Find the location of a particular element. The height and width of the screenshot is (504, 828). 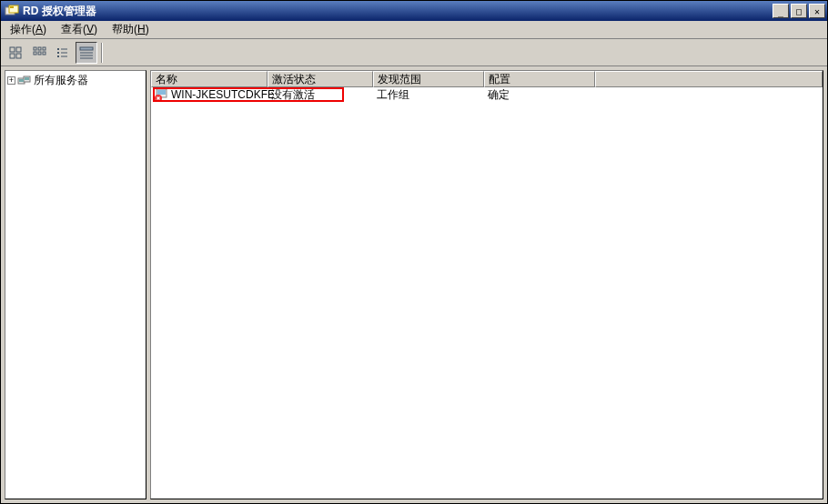

close-button: ✕ is located at coordinates (817, 11).